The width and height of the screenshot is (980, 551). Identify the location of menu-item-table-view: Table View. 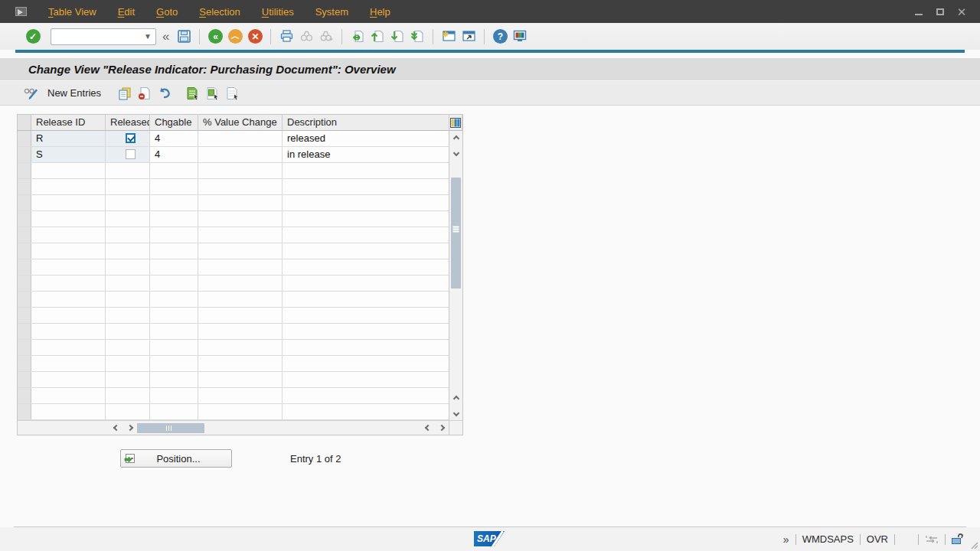
(72, 12).